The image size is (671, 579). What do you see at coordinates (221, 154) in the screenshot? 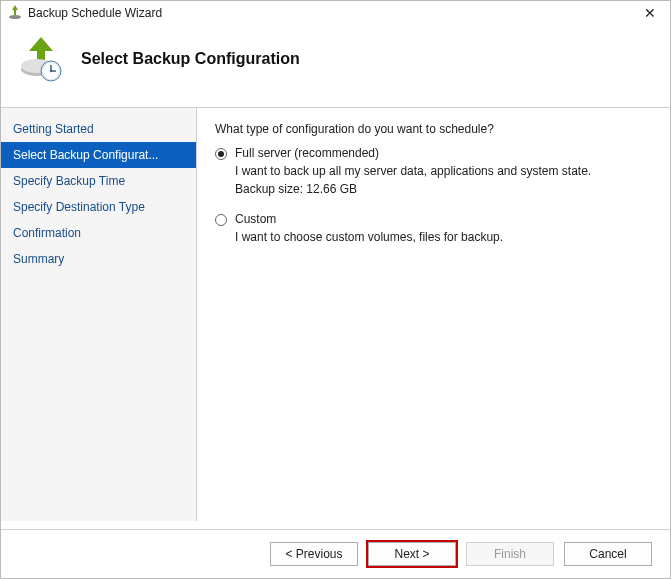
I see `radio-full-server` at bounding box center [221, 154].